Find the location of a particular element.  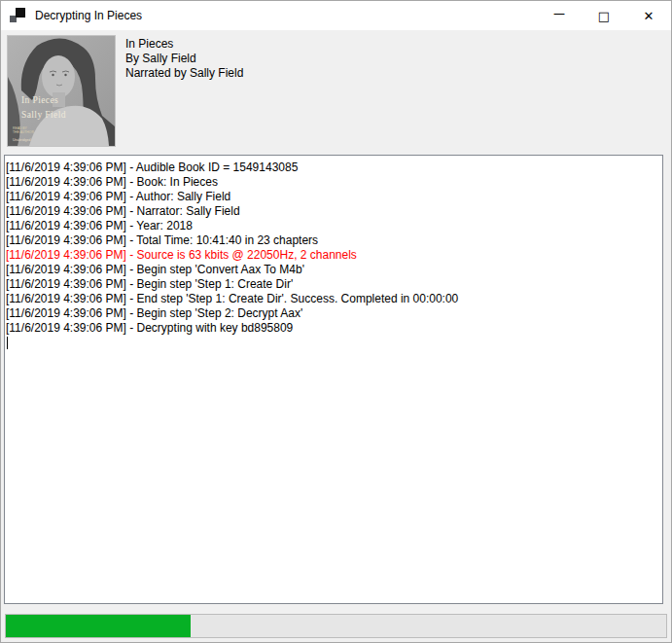

maximize-icon: □ is located at coordinates (604, 16).